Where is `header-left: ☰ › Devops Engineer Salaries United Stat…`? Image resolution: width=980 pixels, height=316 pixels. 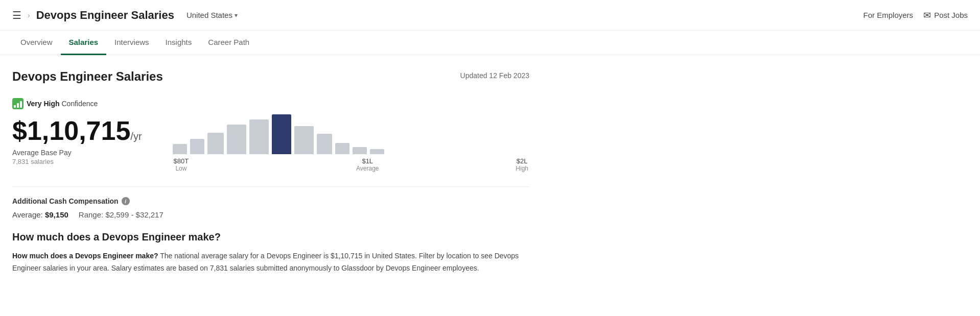 header-left: ☰ › Devops Engineer Salaries United Stat… is located at coordinates (125, 15).